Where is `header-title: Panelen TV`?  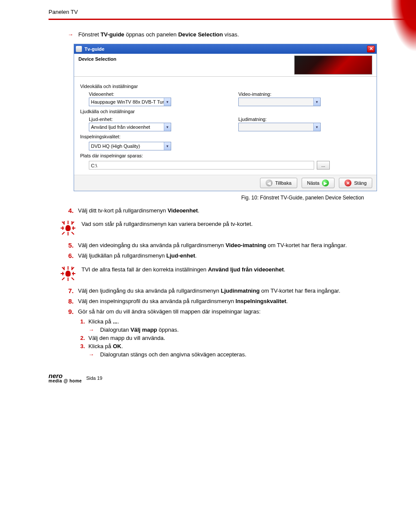
header-title: Panelen TV is located at coordinates (232, 12).